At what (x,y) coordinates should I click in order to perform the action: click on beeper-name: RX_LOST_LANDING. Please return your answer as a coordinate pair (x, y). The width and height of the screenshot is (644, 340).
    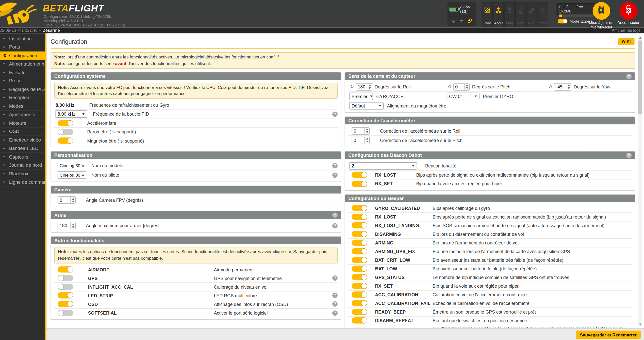
    Looking at the image, I should click on (404, 225).